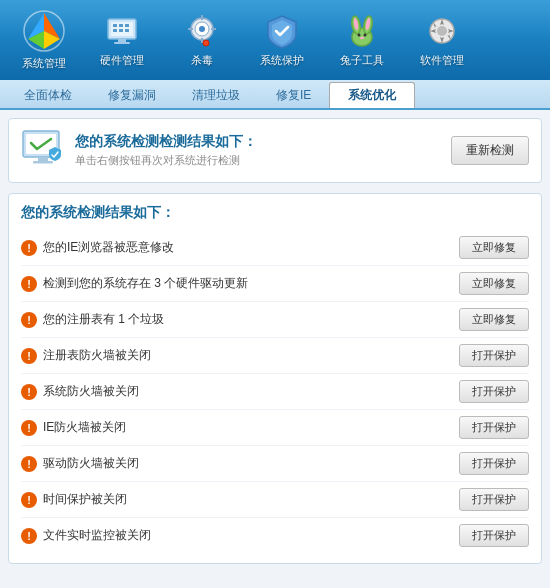  What do you see at coordinates (98, 248) in the screenshot?
I see `result-item-left: !您的IE浏览器被恶意修改` at bounding box center [98, 248].